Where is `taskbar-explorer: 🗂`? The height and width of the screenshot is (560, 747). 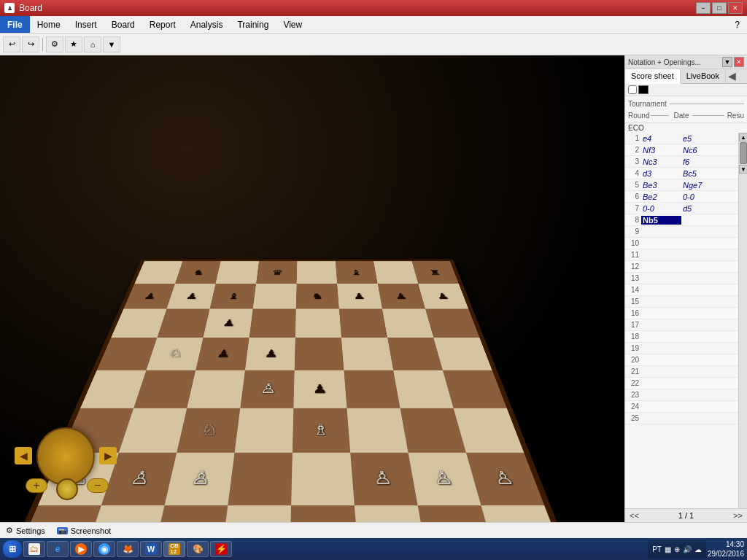
taskbar-explorer: 🗂 is located at coordinates (34, 549).